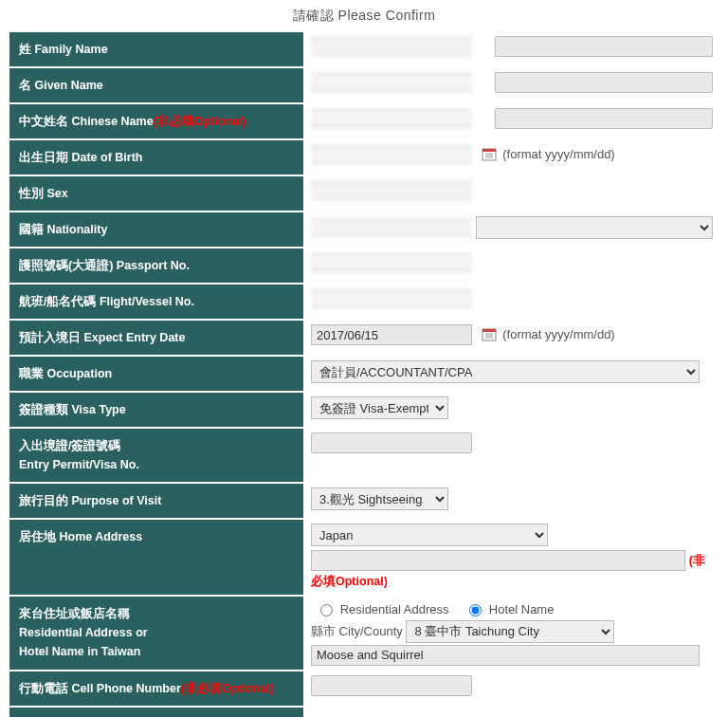  I want to click on label-flight: 航班/船名代碼 Flight/Vessel No., so click(156, 302).